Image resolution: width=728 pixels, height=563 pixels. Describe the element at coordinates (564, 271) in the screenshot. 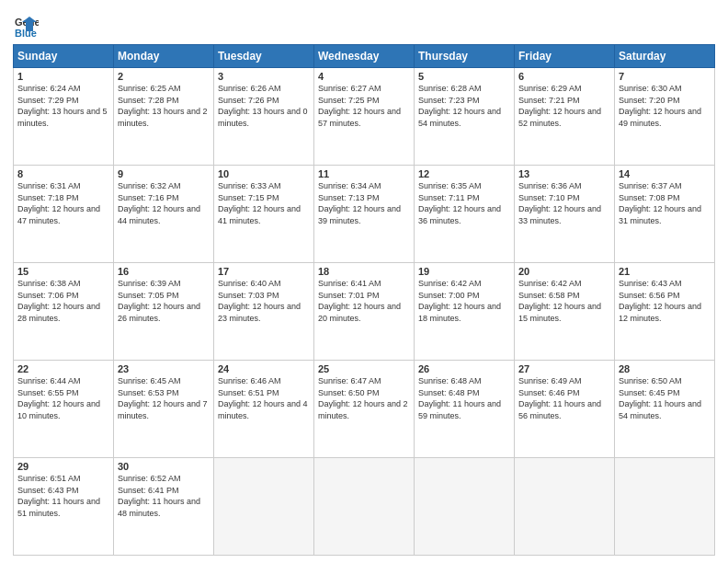

I see `day-number: 20` at that location.